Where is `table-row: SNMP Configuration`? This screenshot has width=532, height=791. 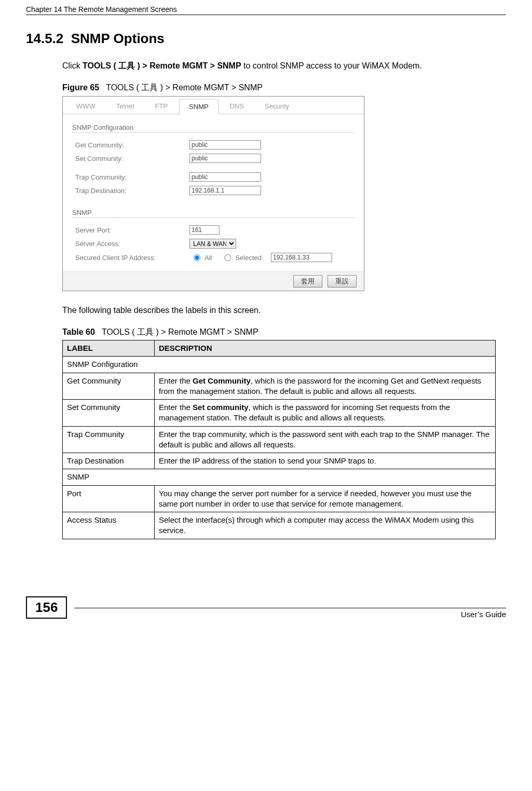
table-row: SNMP Configuration is located at coordinates (279, 364).